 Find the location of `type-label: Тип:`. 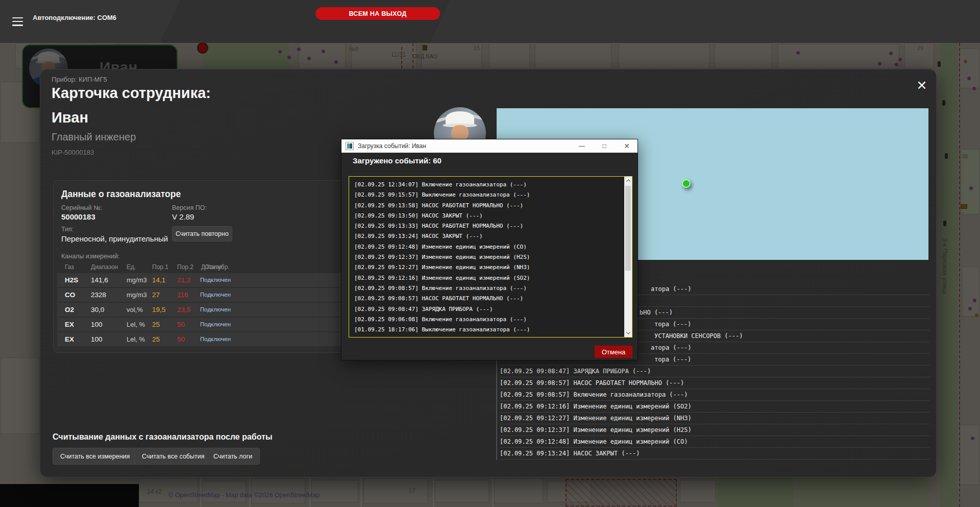

type-label: Тип: is located at coordinates (67, 229).